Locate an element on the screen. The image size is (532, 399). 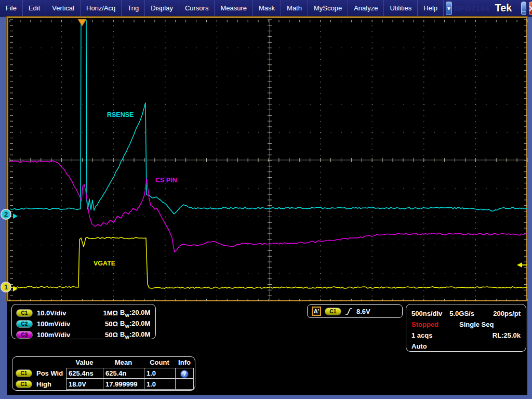
resolution: 200ps/pt is located at coordinates (507, 314).